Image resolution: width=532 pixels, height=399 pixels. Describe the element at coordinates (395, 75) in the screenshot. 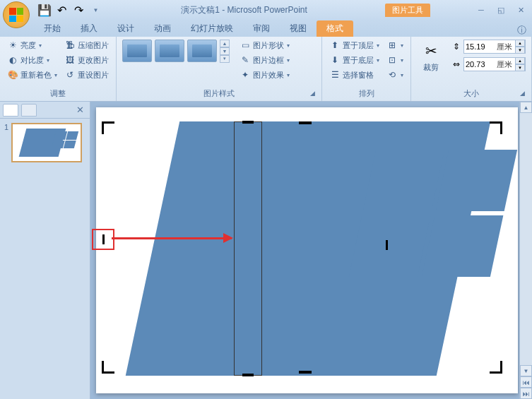

I see `rotate-button: ⟲▾` at that location.